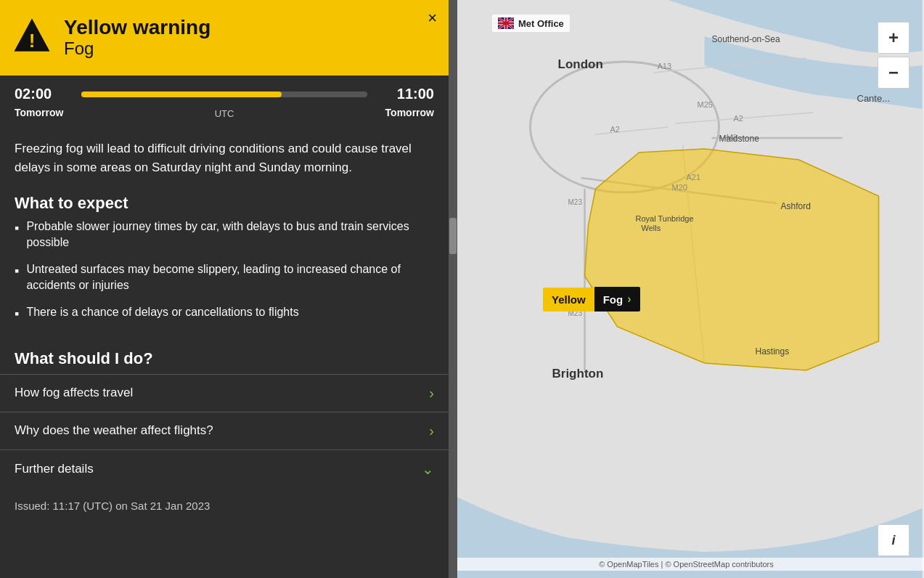 The image size is (924, 578). I want to click on badge-fog-label: Fog ›, so click(617, 299).